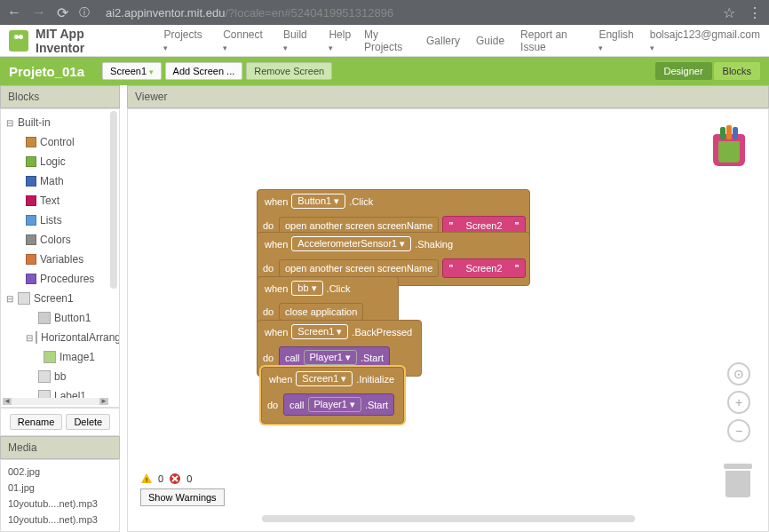  I want to click on tree-button1: Button1, so click(60, 318).